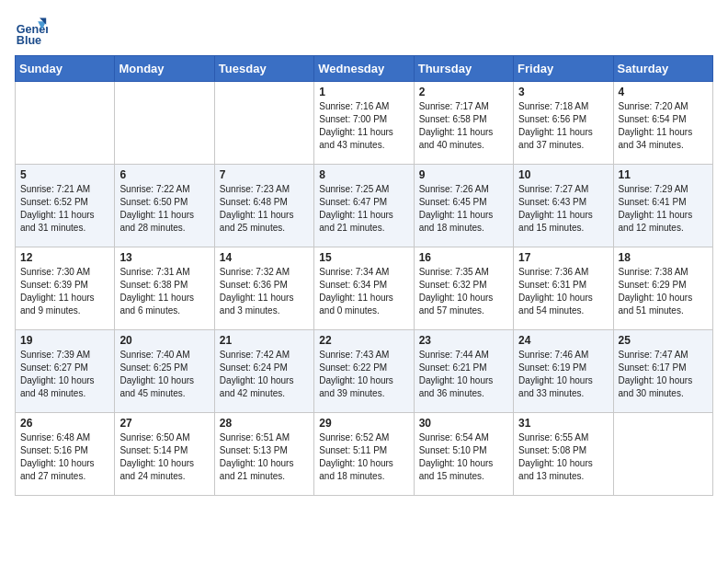  What do you see at coordinates (165, 372) in the screenshot?
I see `calendar-cell: 20Sunrise: 7:40 AM Sunset: 6:25 PM Dayli…` at bounding box center [165, 372].